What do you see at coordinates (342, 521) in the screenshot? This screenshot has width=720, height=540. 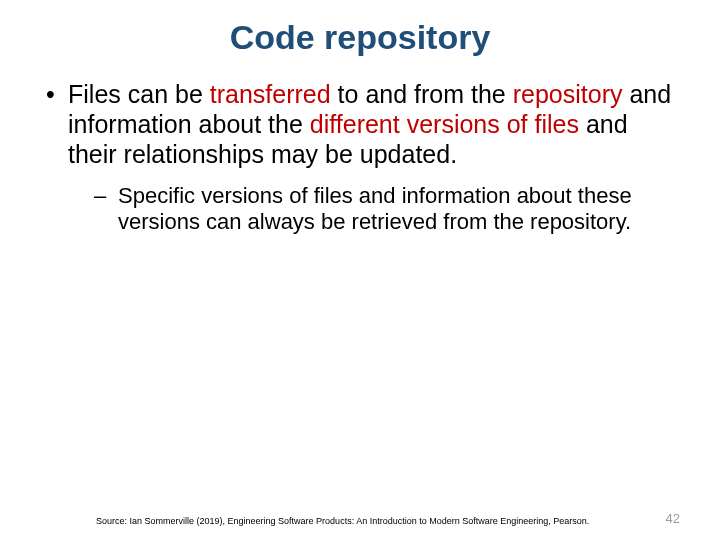 I see `source-citation: Source: Ian Sommerville (2019), Engineer…` at bounding box center [342, 521].